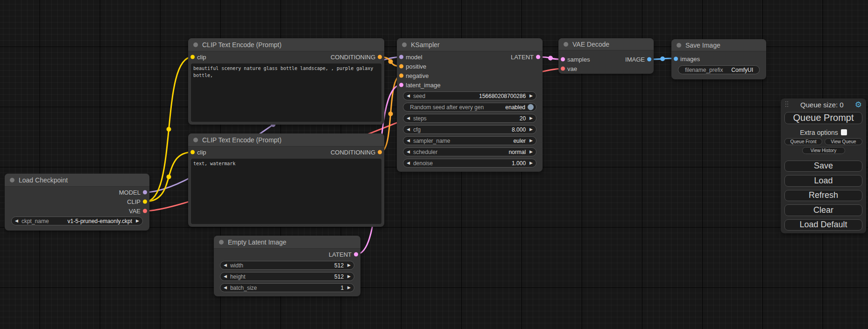  Describe the element at coordinates (844, 133) in the screenshot. I see `extra-options-checkbox` at that location.